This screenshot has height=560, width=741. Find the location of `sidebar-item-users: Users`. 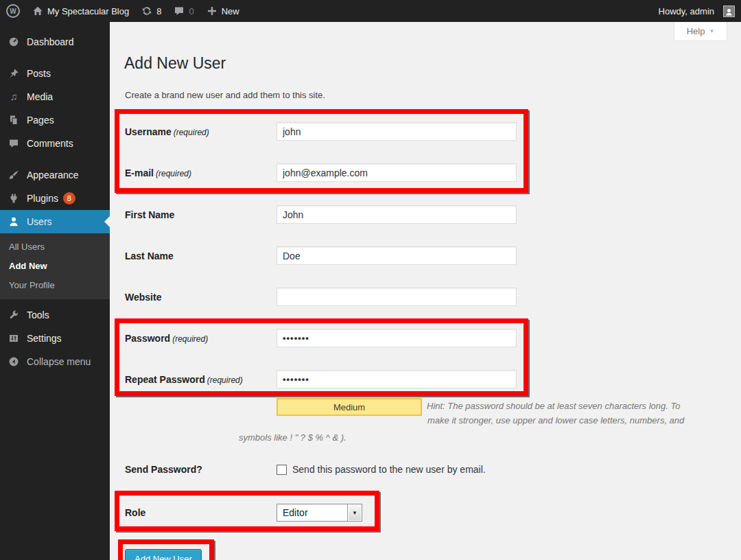

sidebar-item-users: Users is located at coordinates (55, 222).